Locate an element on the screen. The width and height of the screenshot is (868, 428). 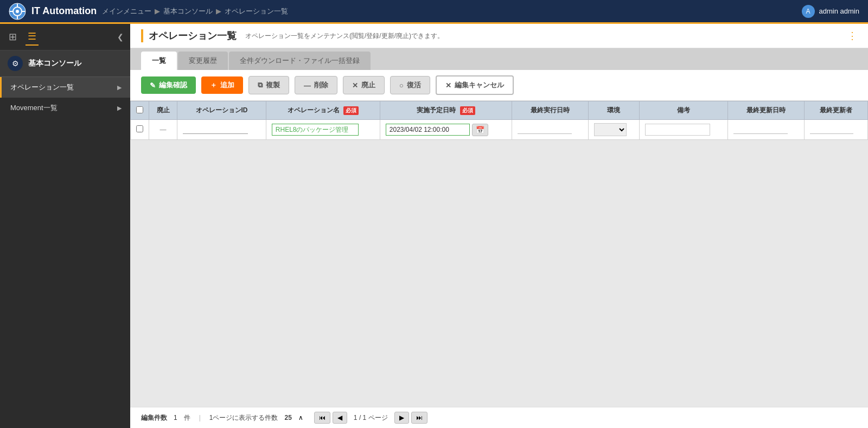
cancel-button: ✕ 編集キャンセル is located at coordinates (475, 85).